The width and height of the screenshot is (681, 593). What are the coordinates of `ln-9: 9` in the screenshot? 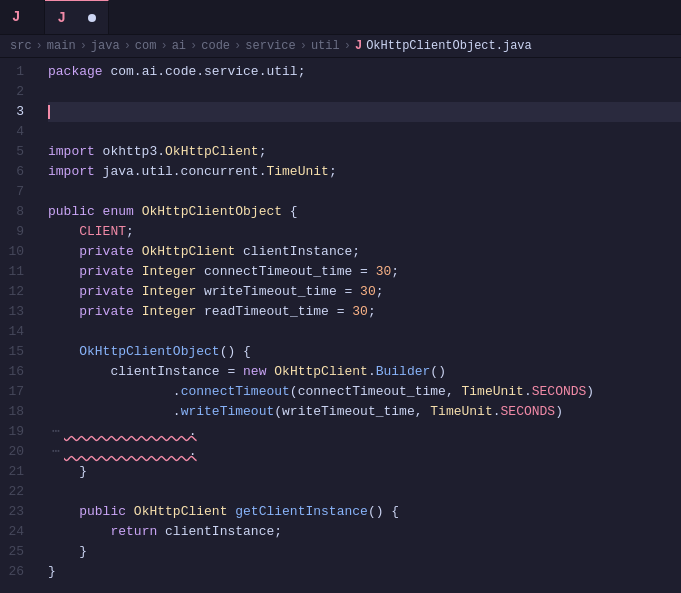 It's located at (16, 232).